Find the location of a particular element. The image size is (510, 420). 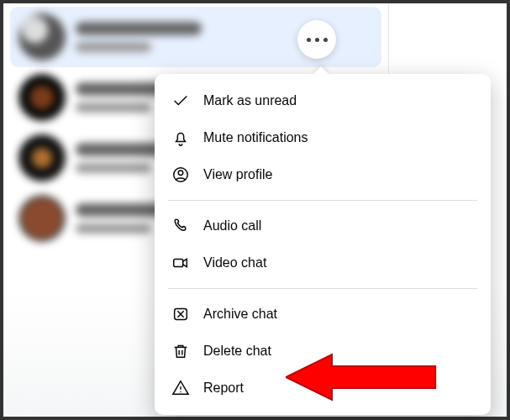

warning-icon is located at coordinates (181, 388).